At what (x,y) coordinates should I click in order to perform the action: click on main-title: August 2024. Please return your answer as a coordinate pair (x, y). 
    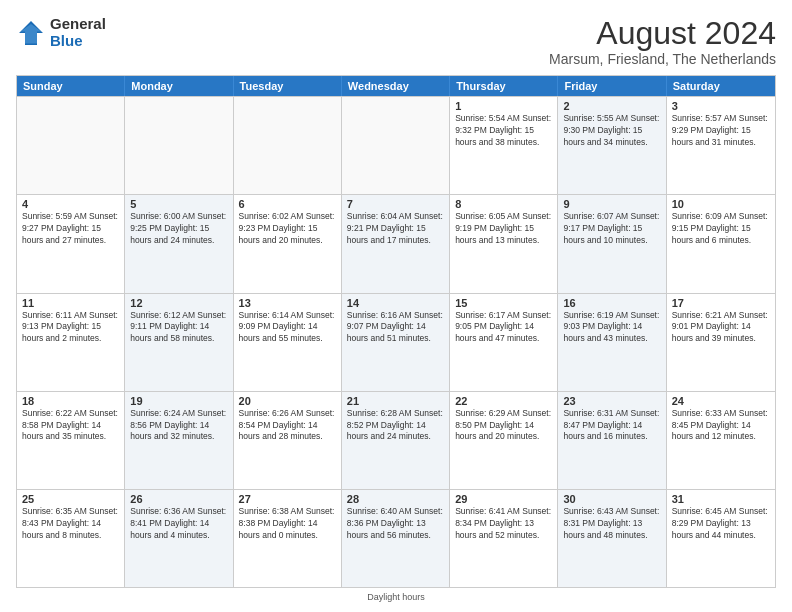
    Looking at the image, I should click on (662, 34).